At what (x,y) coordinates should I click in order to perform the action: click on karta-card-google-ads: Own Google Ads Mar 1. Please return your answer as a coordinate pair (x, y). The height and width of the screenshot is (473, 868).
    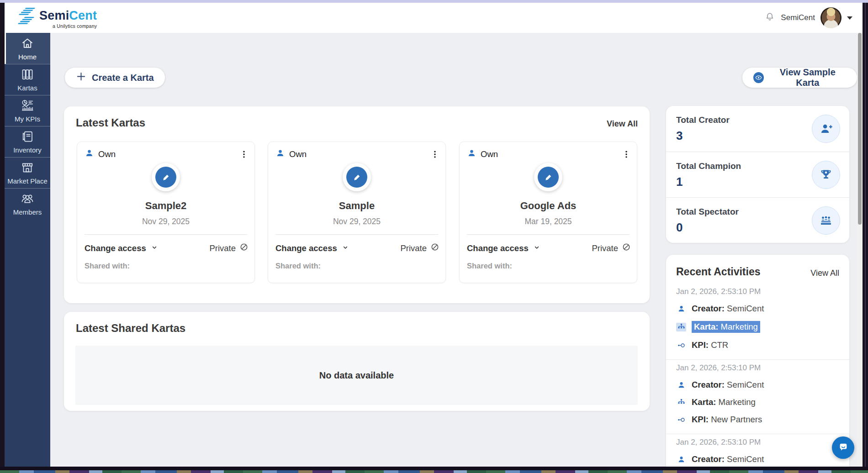
    Looking at the image, I should click on (548, 212).